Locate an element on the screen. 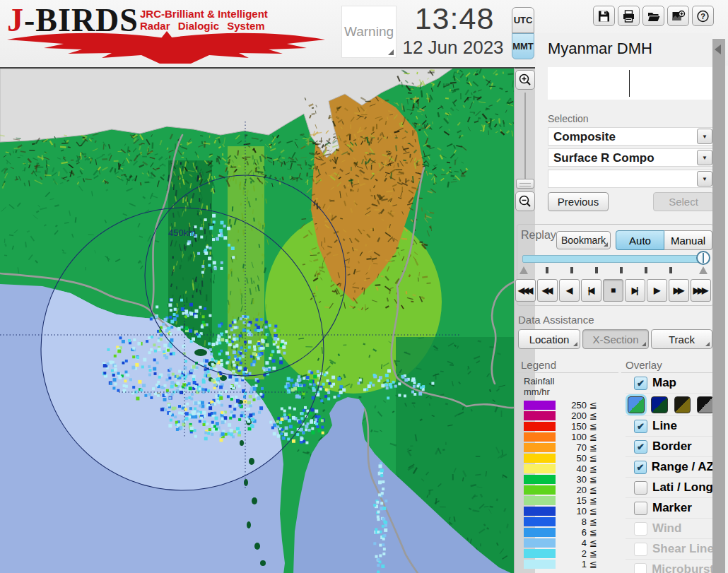  legend-row: 8 ≦ is located at coordinates (560, 521).